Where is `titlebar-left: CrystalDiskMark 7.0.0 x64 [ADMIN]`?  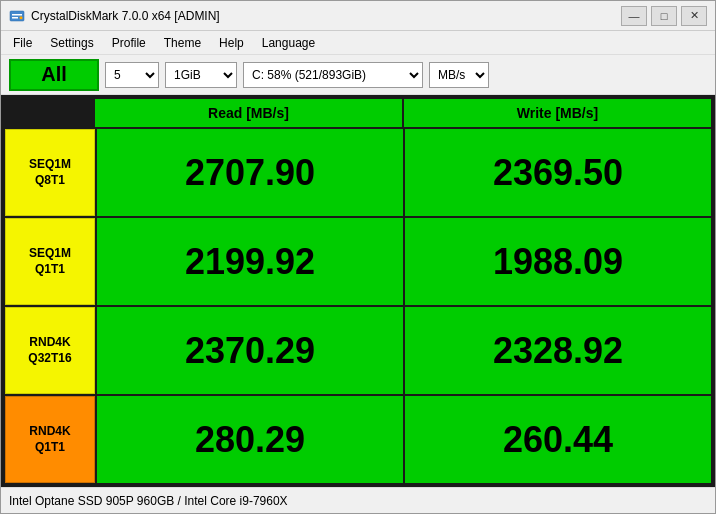
titlebar-left: CrystalDiskMark 7.0.0 x64 [ADMIN] is located at coordinates (114, 16).